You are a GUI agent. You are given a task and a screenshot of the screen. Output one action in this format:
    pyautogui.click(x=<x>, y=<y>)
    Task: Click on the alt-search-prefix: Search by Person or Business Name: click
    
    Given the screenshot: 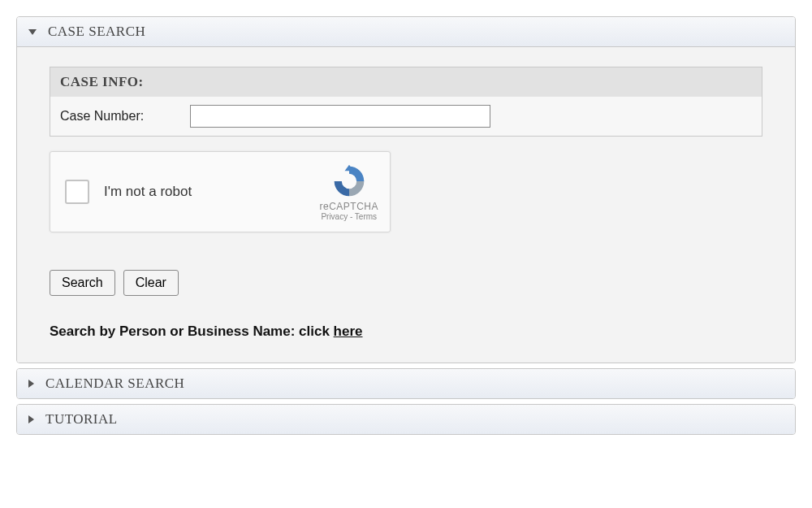 What is the action you would take?
    pyautogui.click(x=192, y=332)
    